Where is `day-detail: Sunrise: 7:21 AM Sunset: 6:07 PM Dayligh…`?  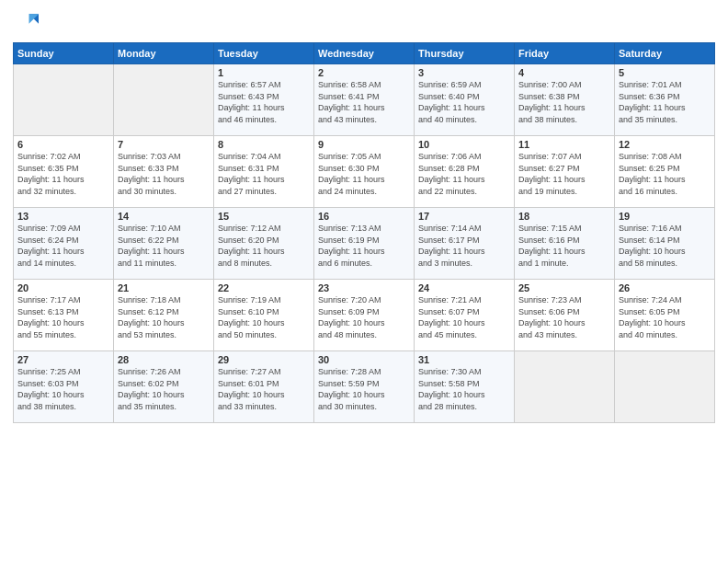
day-detail: Sunrise: 7:21 AM Sunset: 6:07 PM Dayligh… is located at coordinates (464, 317).